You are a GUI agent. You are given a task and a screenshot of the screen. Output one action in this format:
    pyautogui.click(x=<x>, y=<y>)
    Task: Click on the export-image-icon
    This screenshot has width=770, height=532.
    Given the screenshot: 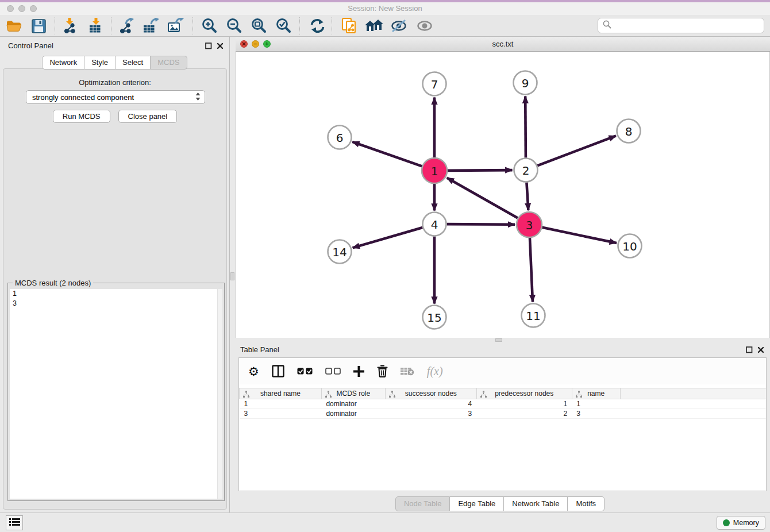 What is the action you would take?
    pyautogui.click(x=176, y=26)
    